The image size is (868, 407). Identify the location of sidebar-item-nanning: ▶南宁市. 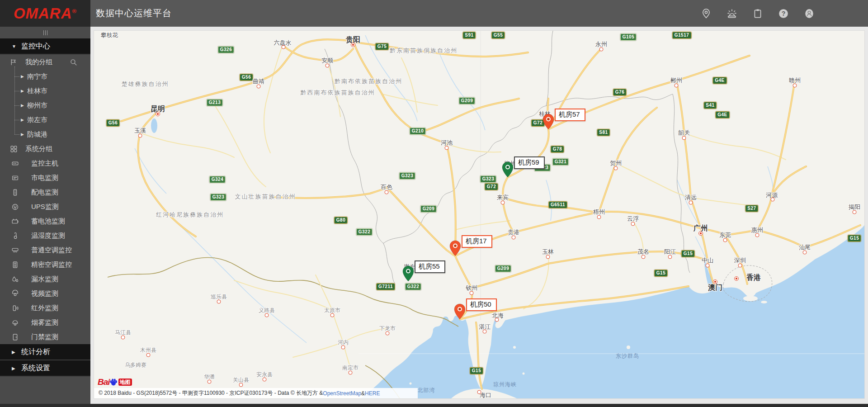
(45, 76).